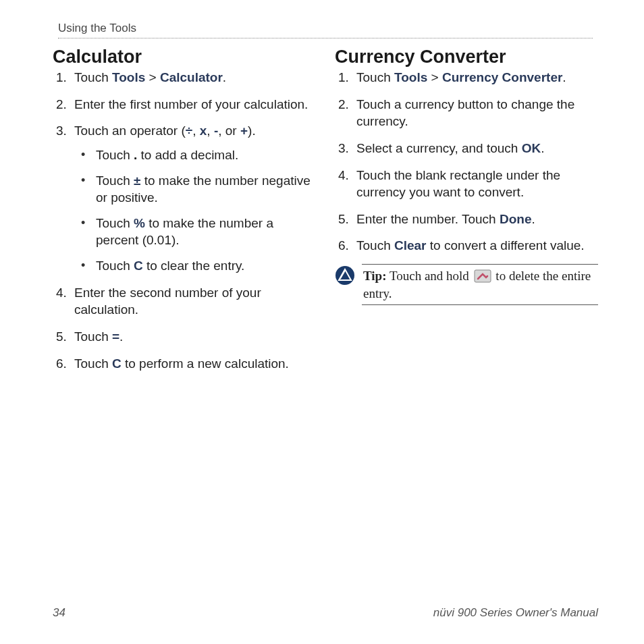 The height and width of the screenshot is (644, 644). What do you see at coordinates (506, 246) in the screenshot?
I see `text: to convert a different value.` at bounding box center [506, 246].